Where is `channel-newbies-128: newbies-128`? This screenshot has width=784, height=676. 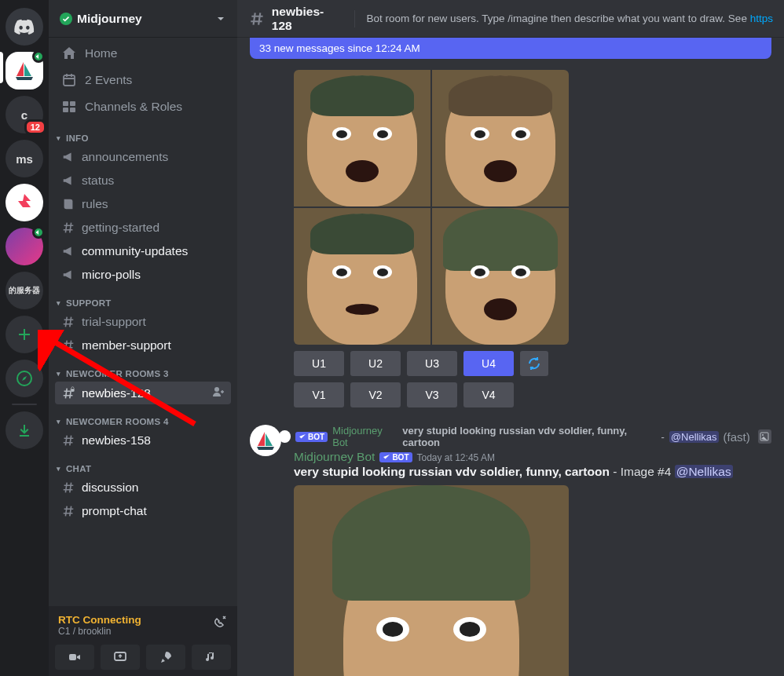
channel-newbies-128: newbies-128 is located at coordinates (143, 393).